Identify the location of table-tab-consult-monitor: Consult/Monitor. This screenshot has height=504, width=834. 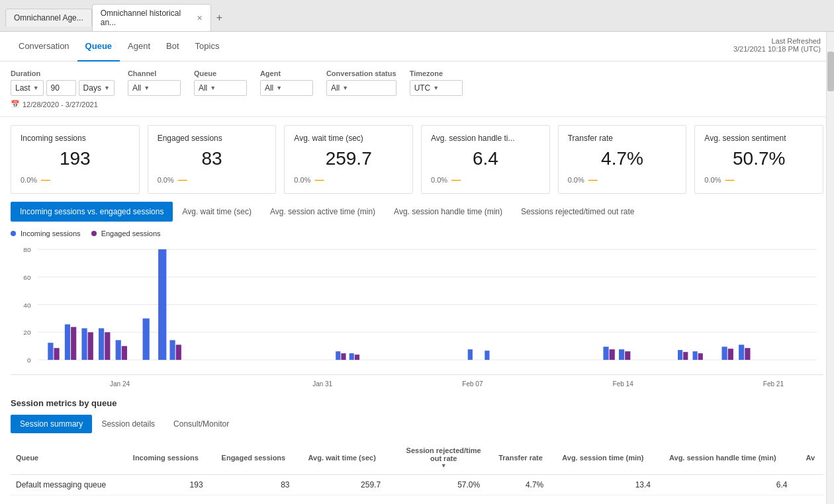
(201, 424).